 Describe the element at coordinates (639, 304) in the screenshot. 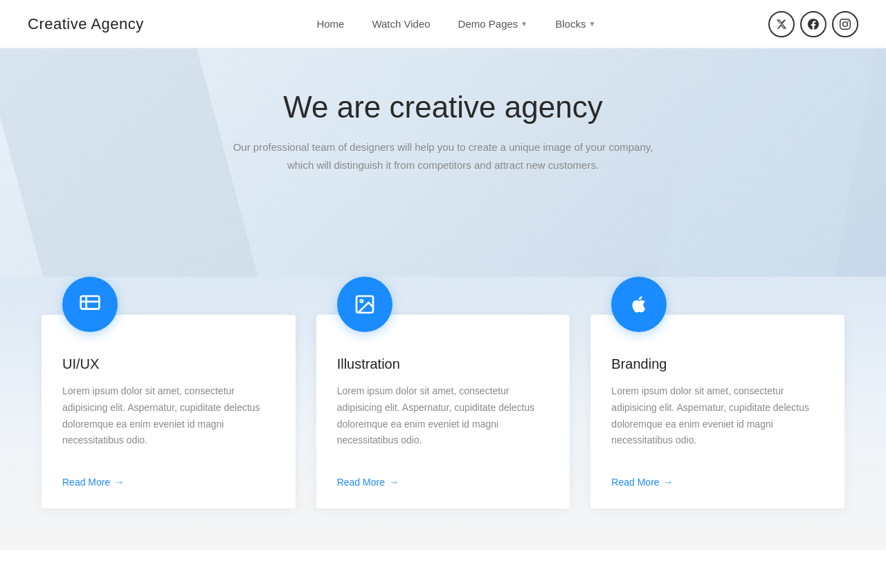

I see `branding-icon-circle` at that location.